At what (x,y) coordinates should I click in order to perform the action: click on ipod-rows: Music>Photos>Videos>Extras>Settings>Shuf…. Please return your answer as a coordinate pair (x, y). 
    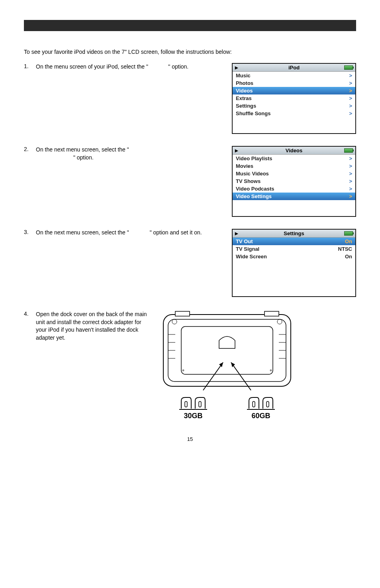
    Looking at the image, I should click on (294, 94).